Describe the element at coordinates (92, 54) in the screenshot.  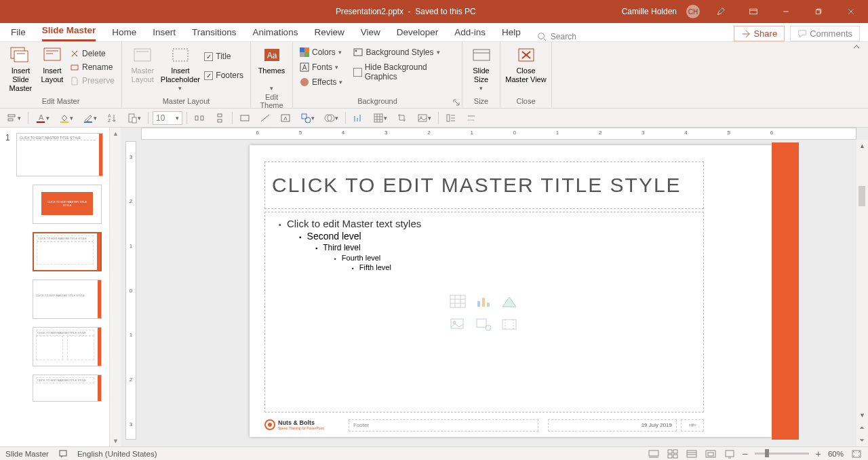
I see `delete-button: Delete` at that location.